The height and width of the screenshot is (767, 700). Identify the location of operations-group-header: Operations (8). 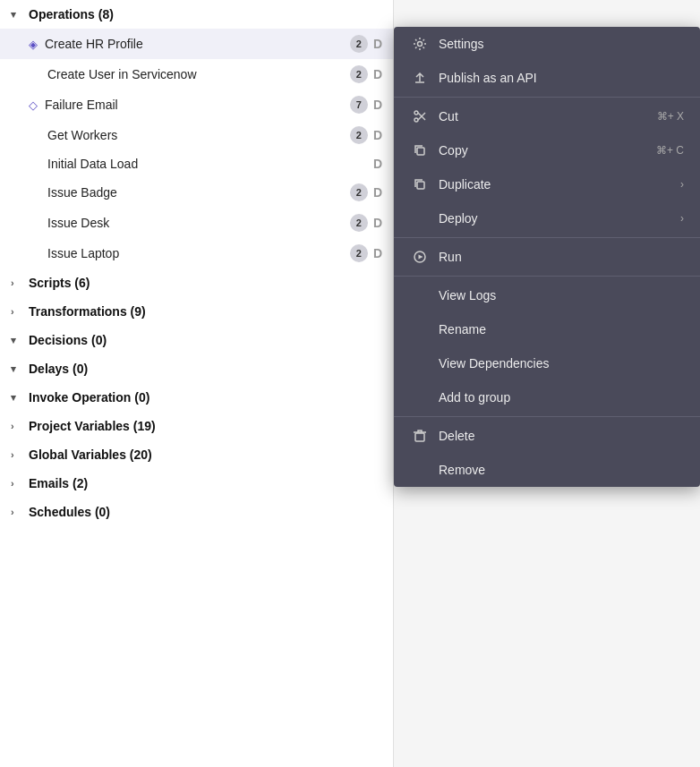
(197, 14).